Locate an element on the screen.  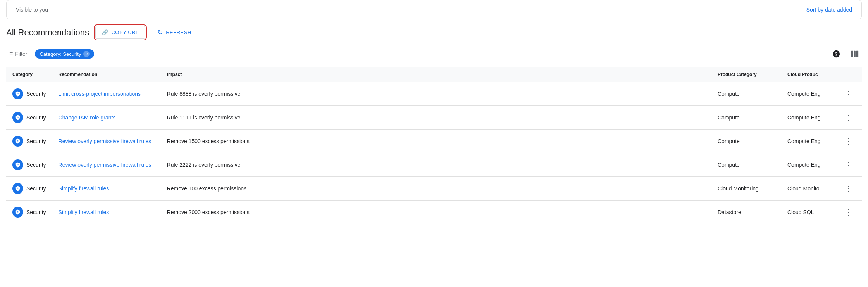
col-header-actions is located at coordinates (849, 74).